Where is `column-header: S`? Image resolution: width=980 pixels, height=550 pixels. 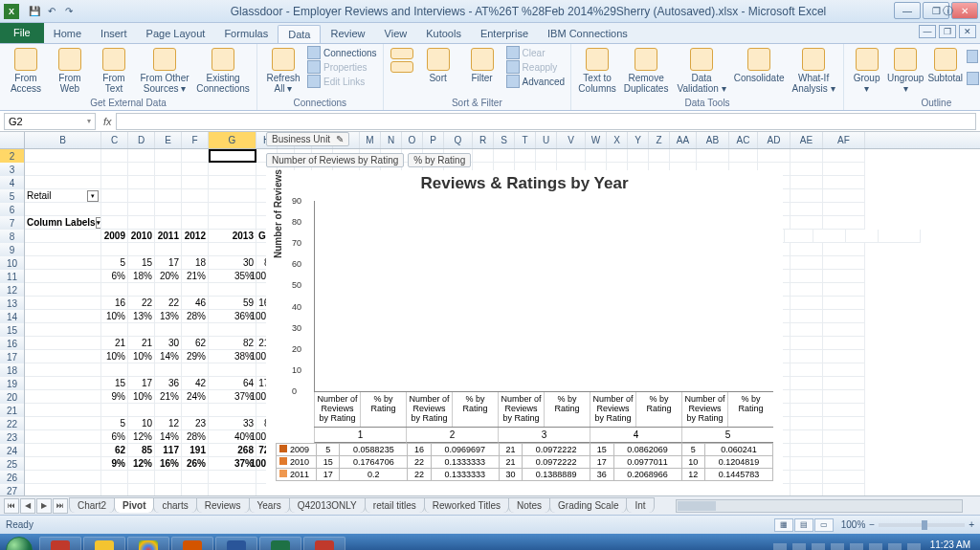 column-header: S is located at coordinates (504, 140).